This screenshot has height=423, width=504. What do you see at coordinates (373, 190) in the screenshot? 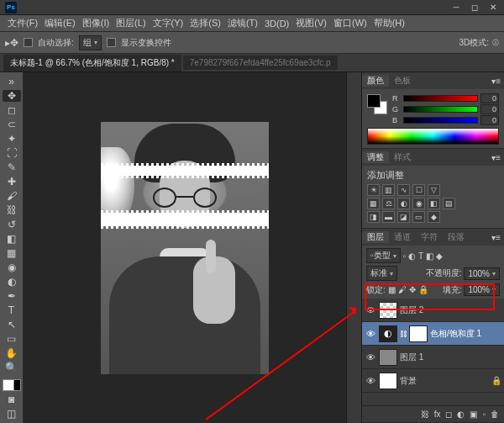
I see `brightness-icon: ☀` at bounding box center [373, 190].